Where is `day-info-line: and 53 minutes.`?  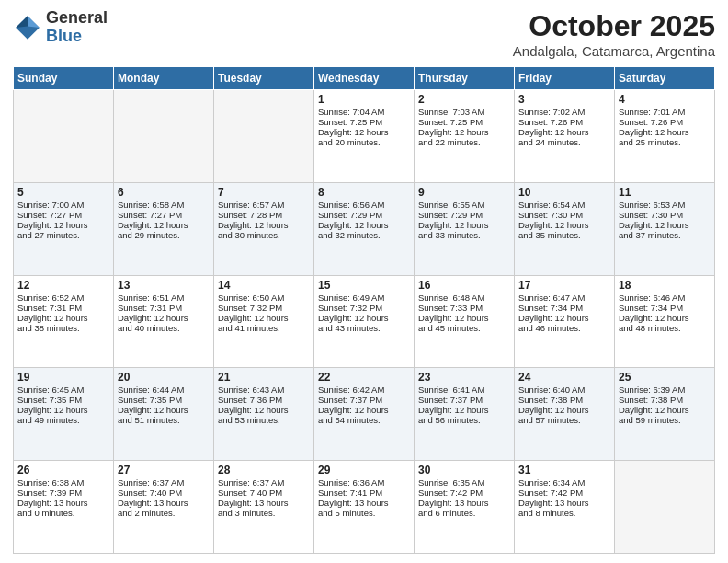 day-info-line: and 53 minutes. is located at coordinates (264, 419).